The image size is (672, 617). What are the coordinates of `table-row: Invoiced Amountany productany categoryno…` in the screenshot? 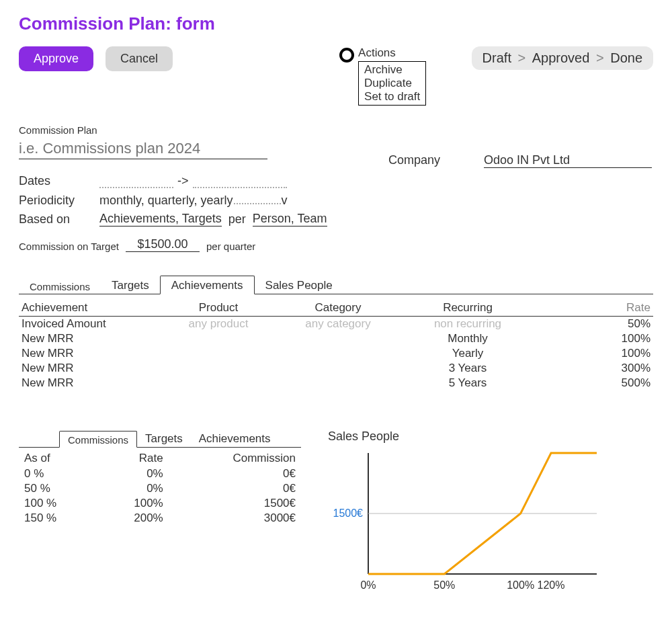 It's located at (336, 324).